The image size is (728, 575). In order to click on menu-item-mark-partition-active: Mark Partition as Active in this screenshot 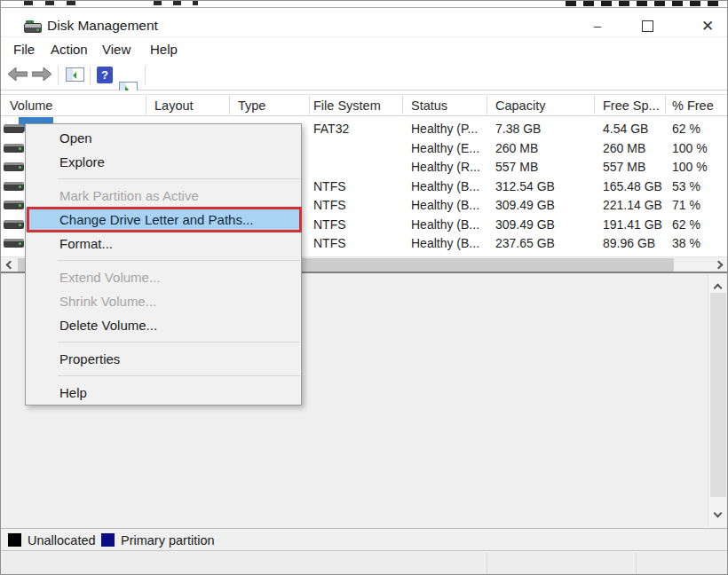, I will do `click(163, 195)`.